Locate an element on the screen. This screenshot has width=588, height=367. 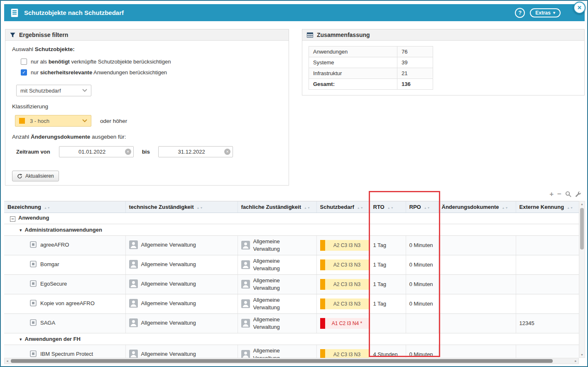
scroll-up-icon: ▲ is located at coordinates (582, 204).